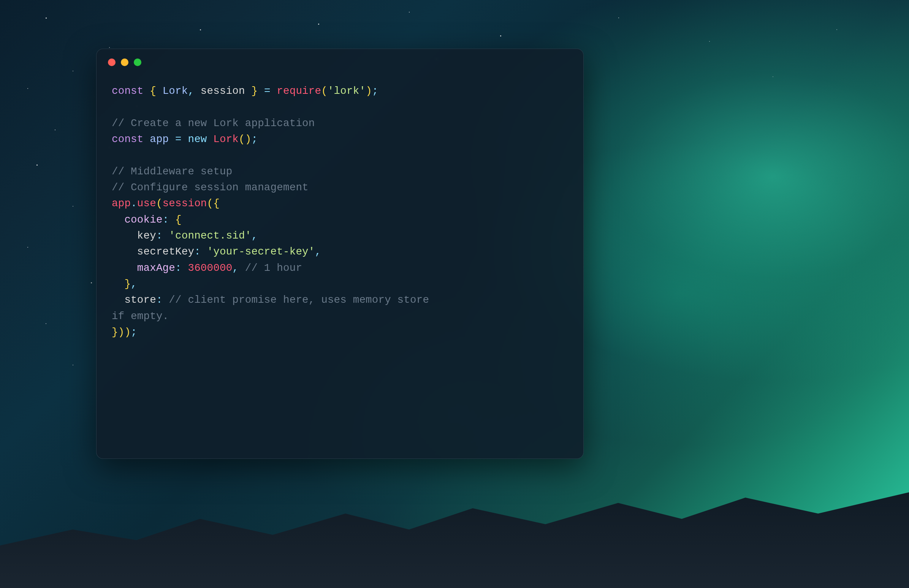  What do you see at coordinates (210, 187) in the screenshot?
I see `code-comment: // Configure session management` at bounding box center [210, 187].